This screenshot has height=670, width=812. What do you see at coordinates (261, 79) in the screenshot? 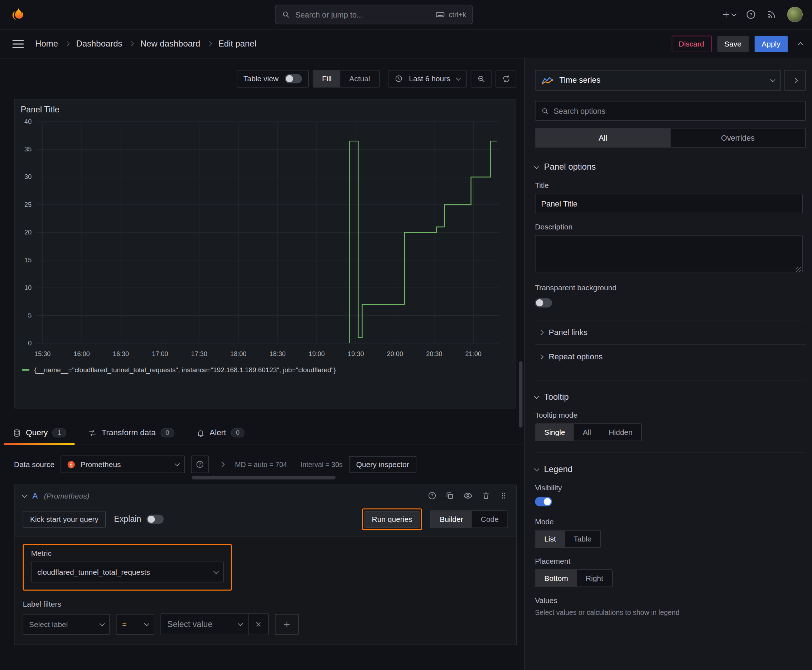
I see `table-view-label: Table view` at bounding box center [261, 79].